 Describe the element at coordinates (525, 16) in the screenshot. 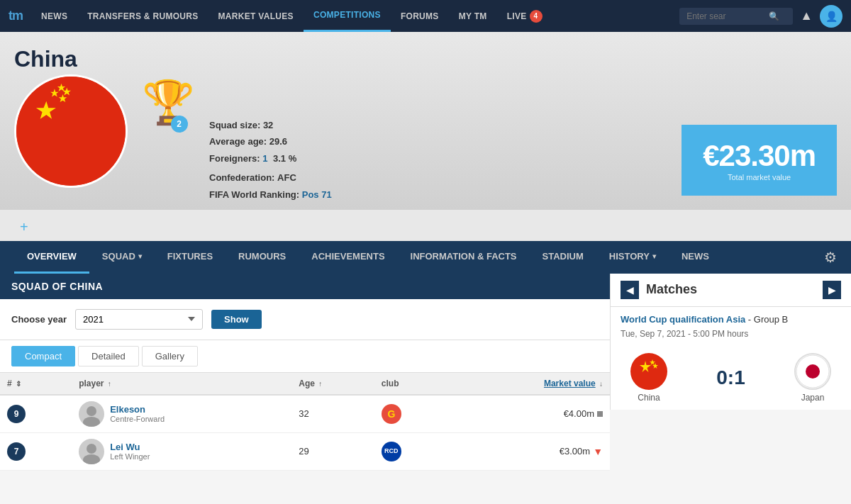

I see `nav-live: LIVE 4` at that location.